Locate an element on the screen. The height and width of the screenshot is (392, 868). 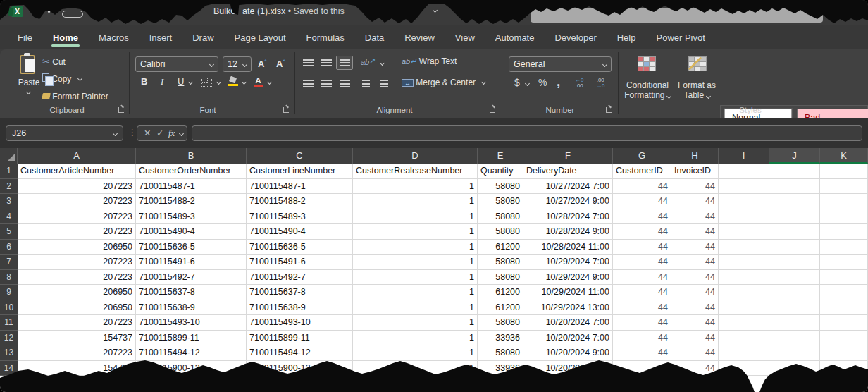
cell-I7 is located at coordinates (744, 262).